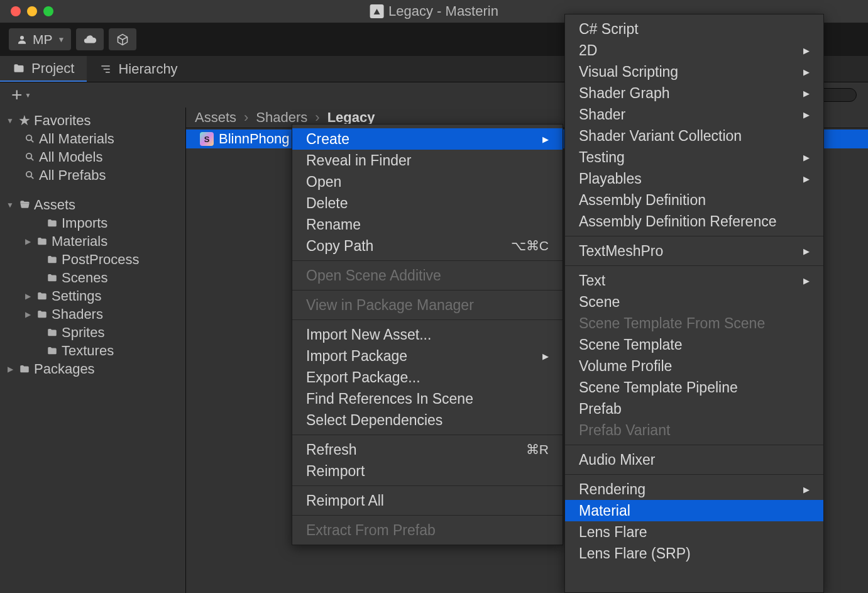  What do you see at coordinates (694, 460) in the screenshot?
I see `sub-audio-mixer: Audio Mixer` at bounding box center [694, 460].